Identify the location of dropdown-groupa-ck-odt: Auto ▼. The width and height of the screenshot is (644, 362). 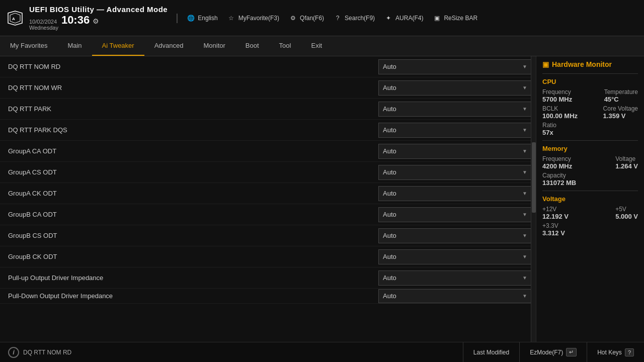
(455, 194).